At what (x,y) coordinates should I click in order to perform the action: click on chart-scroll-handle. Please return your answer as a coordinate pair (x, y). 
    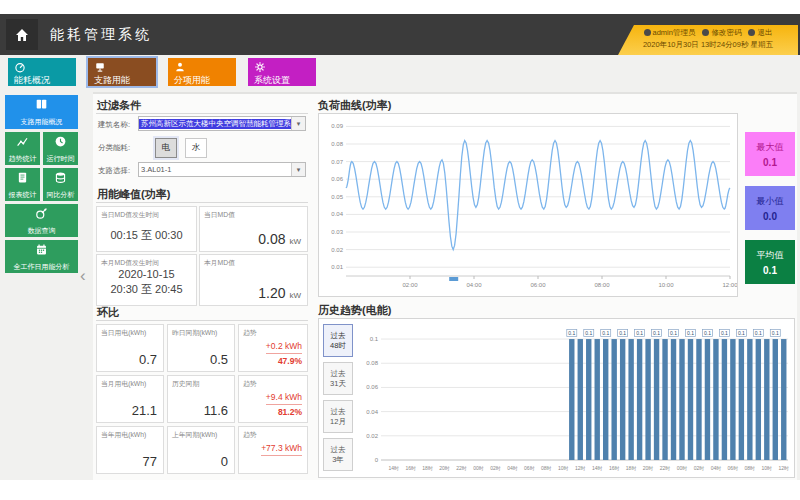
    Looking at the image, I should click on (454, 279).